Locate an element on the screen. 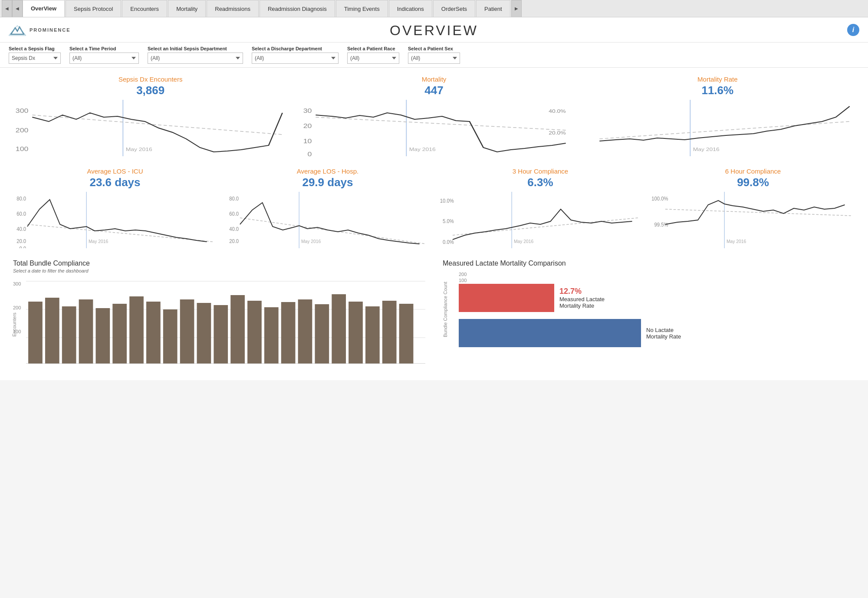 Image resolution: width=868 pixels, height=598 pixels. metric-3hr-compliance-title: 3 Hour Compliance is located at coordinates (540, 171).